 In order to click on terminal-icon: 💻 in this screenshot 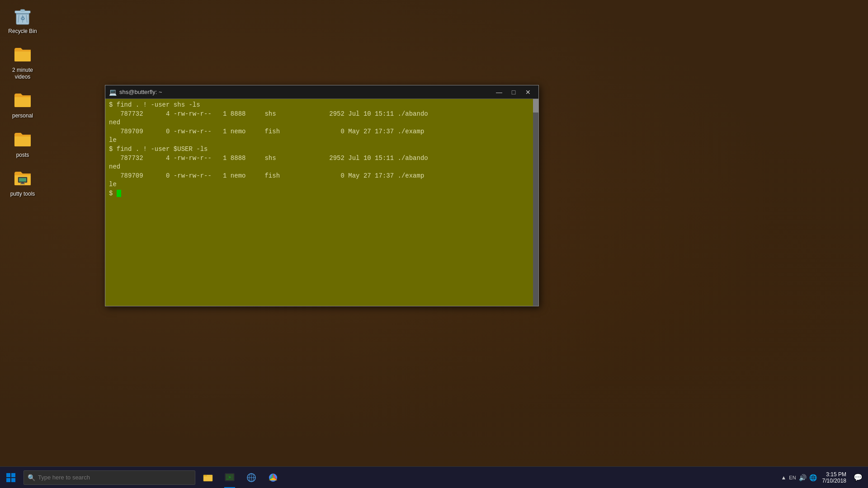, I will do `click(113, 92)`.